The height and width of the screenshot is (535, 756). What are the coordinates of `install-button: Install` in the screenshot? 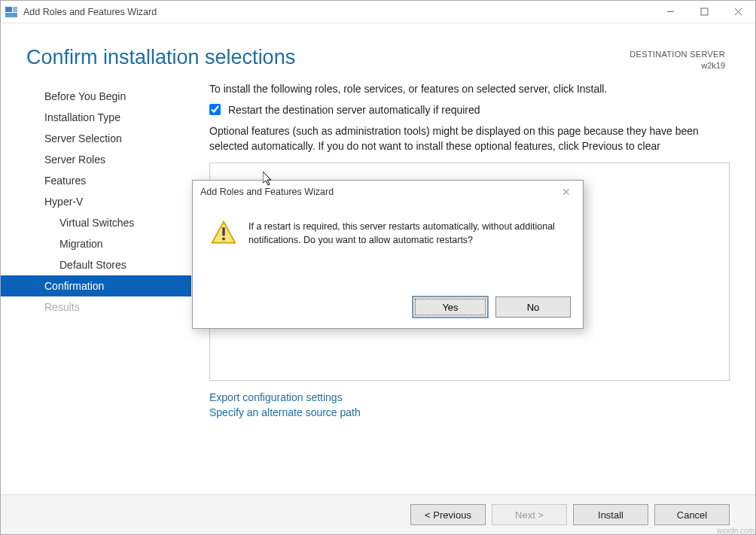 It's located at (611, 515).